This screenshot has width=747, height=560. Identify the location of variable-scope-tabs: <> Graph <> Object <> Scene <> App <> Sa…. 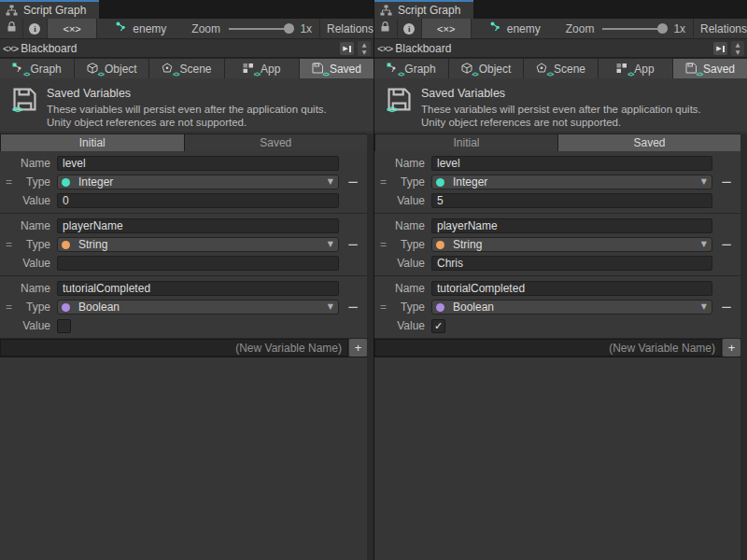
(560, 68).